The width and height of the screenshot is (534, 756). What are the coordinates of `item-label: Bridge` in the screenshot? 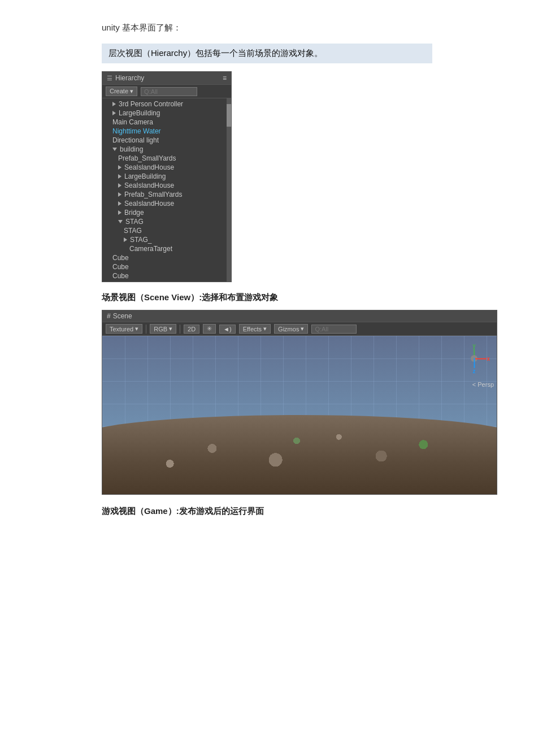 It's located at (134, 213).